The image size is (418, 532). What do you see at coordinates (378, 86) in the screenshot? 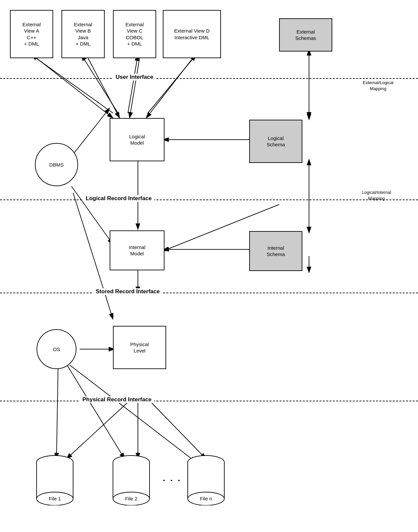
I see `external-logical-mapping: External/Logical Mapping` at bounding box center [378, 86].